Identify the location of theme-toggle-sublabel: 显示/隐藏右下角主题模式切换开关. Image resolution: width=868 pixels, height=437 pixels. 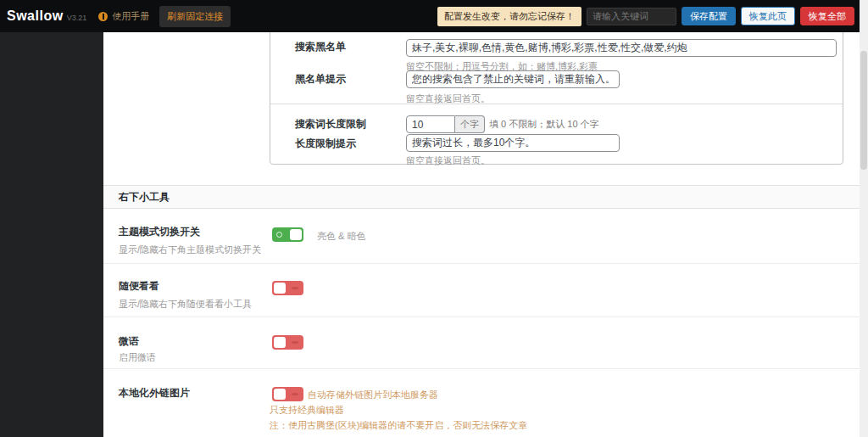
(190, 249).